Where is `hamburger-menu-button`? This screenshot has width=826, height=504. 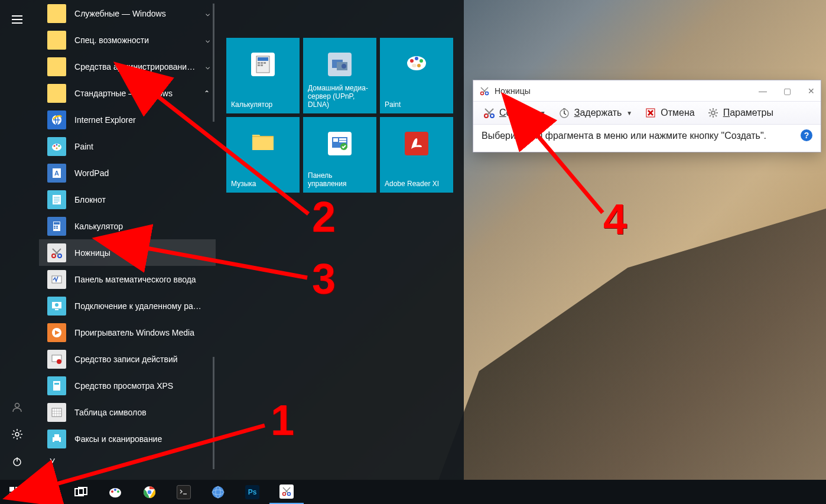
hamburger-menu-button is located at coordinates (17, 19).